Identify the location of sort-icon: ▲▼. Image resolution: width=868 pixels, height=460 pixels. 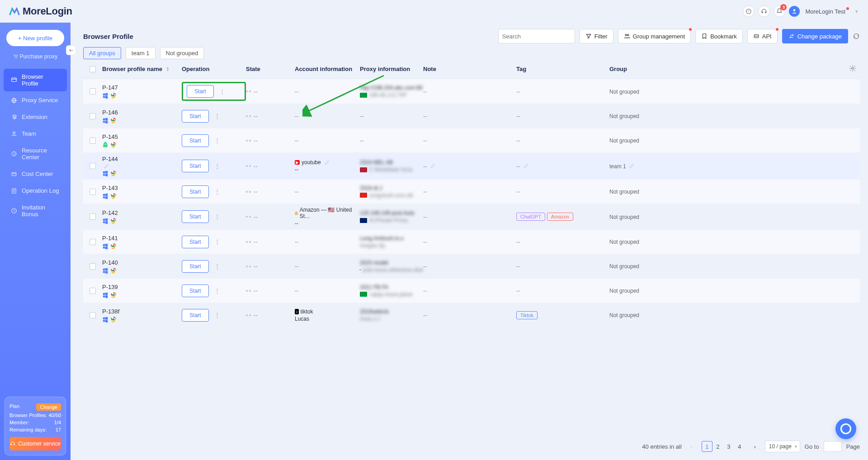
(168, 69).